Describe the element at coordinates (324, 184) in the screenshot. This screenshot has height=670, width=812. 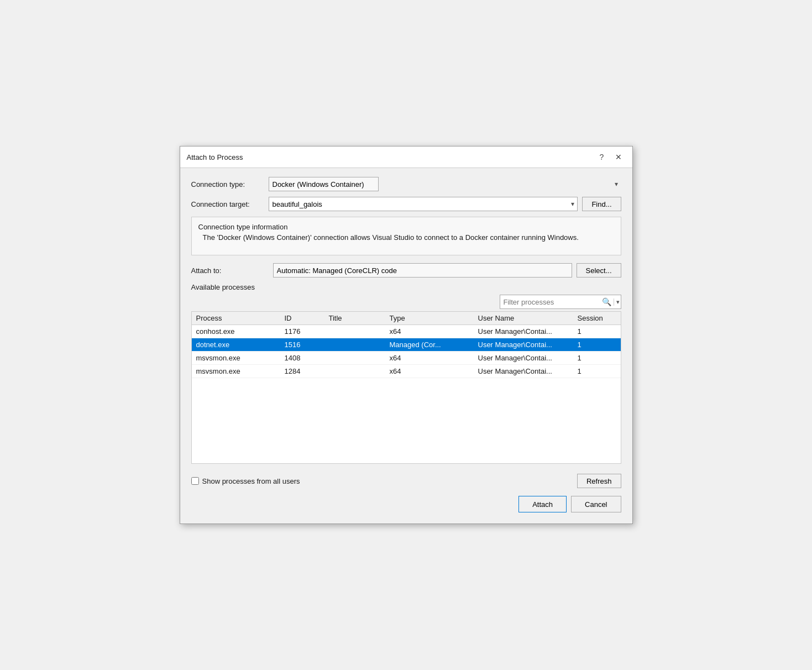
I see `connection-type-select: Docker (Windows Container) Default SSH` at that location.